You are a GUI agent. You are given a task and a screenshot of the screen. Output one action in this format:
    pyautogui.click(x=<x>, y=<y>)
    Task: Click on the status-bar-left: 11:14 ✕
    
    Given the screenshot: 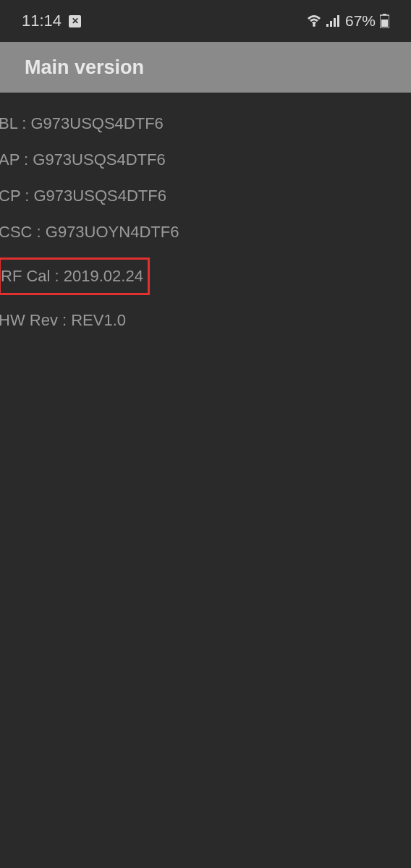 What is the action you would take?
    pyautogui.click(x=51, y=21)
    